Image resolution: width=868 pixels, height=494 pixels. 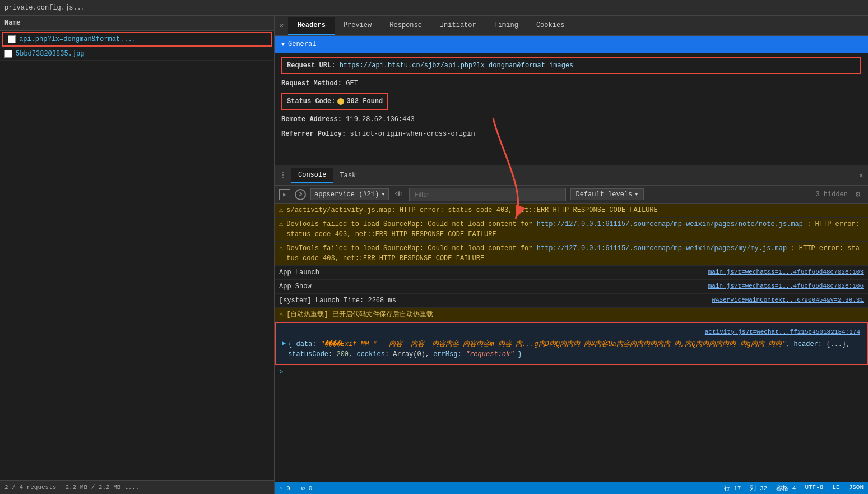 I want to click on my-sourcemap-link: http://127.0.0.1:61115/.sourcemap/mp-wei…, so click(x=662, y=248).